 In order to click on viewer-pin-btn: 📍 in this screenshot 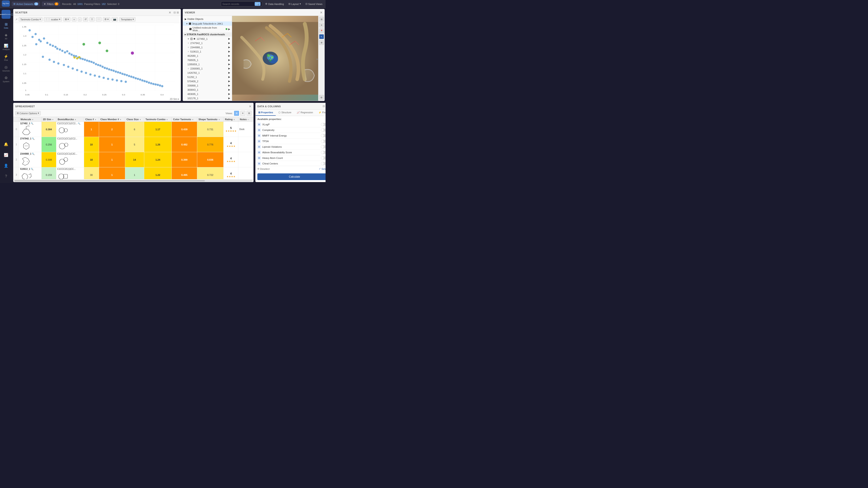, I will do `click(321, 31)`.